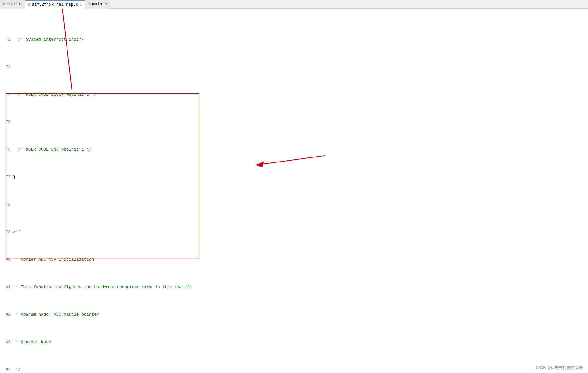 The image size is (588, 373). I want to click on line-74: 74 /* USER CODE BEGIN MspInit 1 */, so click(294, 95).